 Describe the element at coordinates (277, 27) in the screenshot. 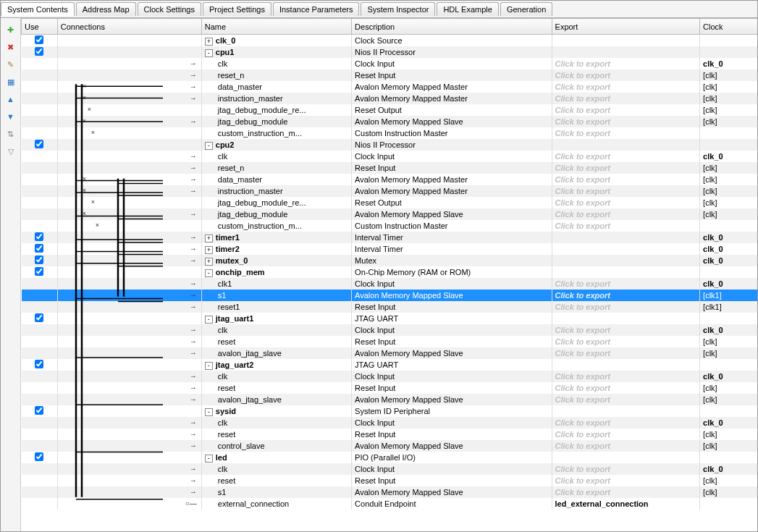

I see `col-header-name: Name` at that location.